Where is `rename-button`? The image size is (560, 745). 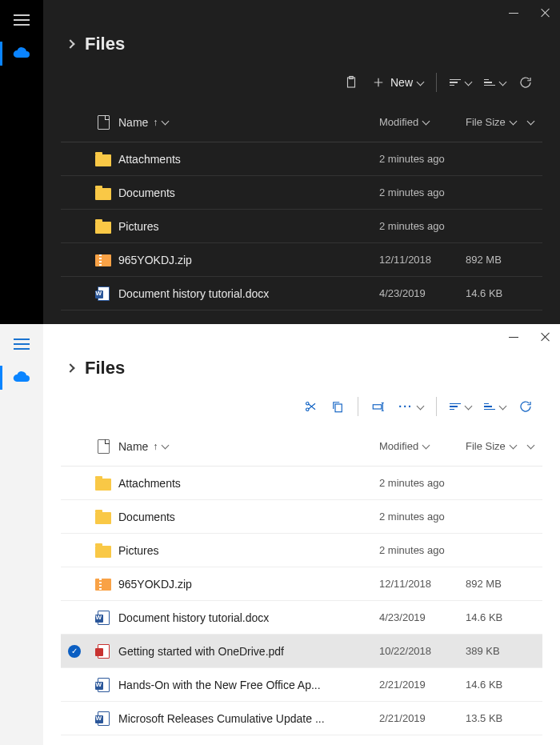
rename-button is located at coordinates (378, 407).